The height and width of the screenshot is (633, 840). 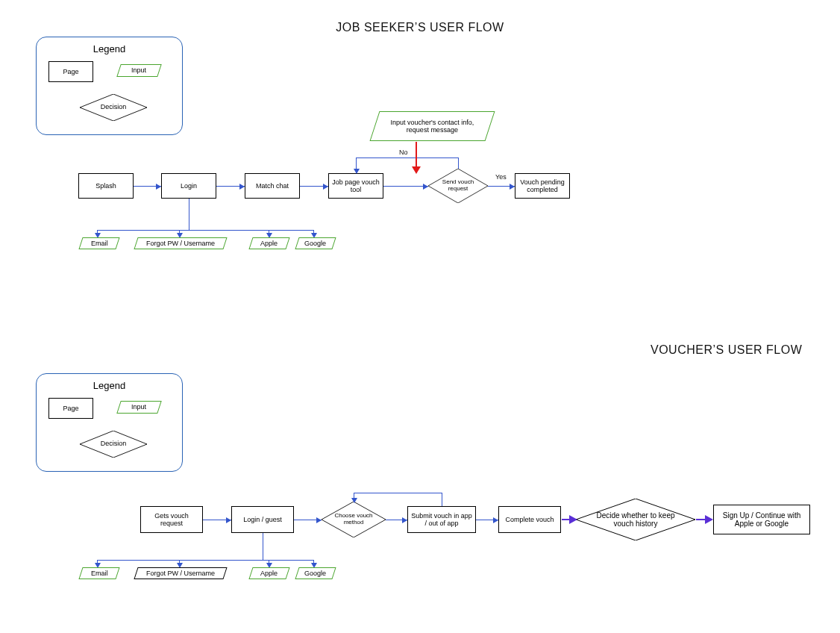 What do you see at coordinates (398, 493) in the screenshot?
I see `edge-loop-left` at bounding box center [398, 493].